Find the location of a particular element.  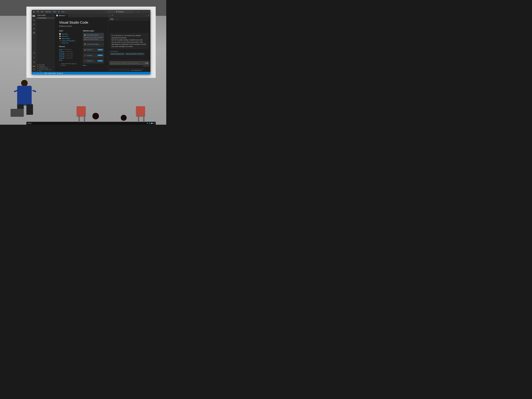

layout-icon: □ is located at coordinates (134, 12).